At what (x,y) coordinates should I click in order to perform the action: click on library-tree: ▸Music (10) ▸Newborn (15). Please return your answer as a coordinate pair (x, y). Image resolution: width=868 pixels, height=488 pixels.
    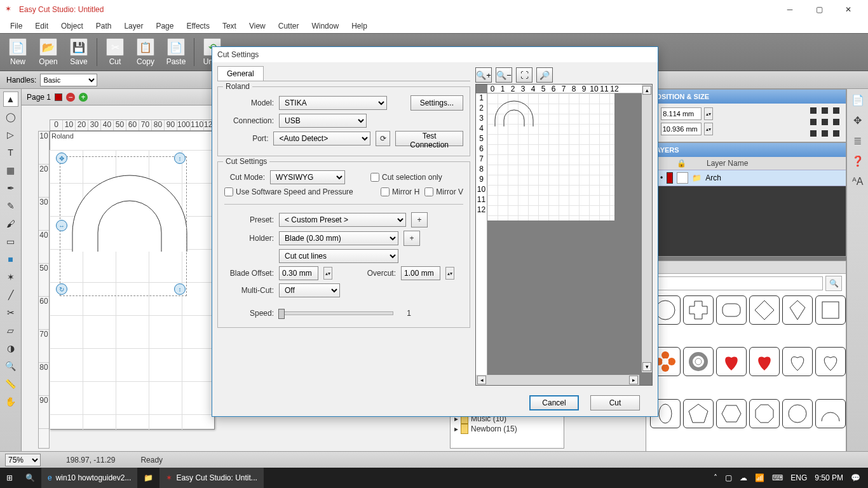
    Looking at the image, I should click on (507, 430).